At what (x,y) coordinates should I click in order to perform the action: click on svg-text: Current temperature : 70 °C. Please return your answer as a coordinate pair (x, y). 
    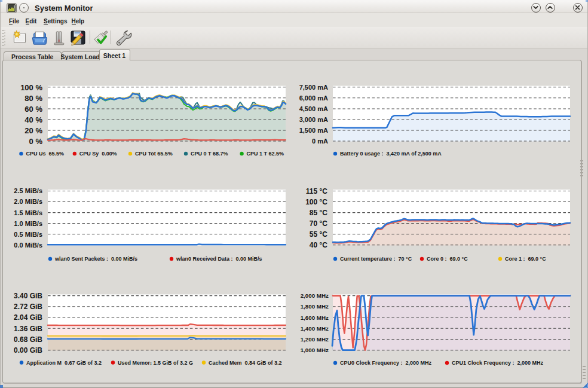
    Looking at the image, I should click on (376, 259).